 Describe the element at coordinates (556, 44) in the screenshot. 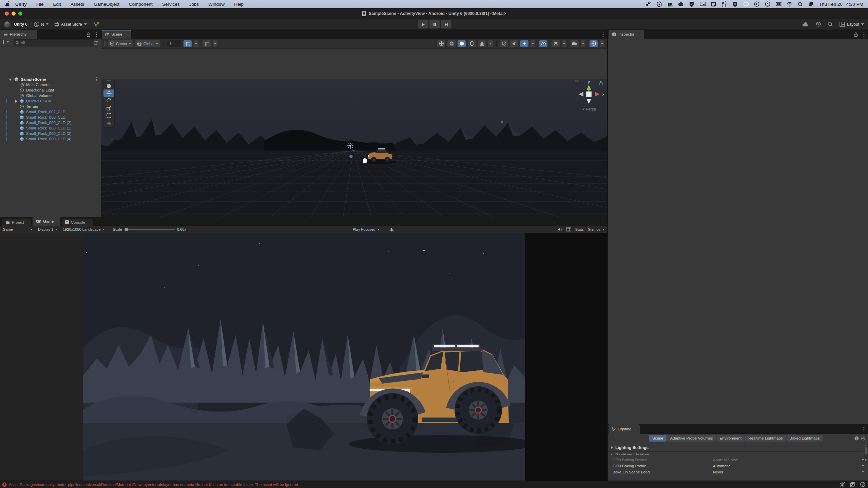

I see `layers-overlay-button` at that location.